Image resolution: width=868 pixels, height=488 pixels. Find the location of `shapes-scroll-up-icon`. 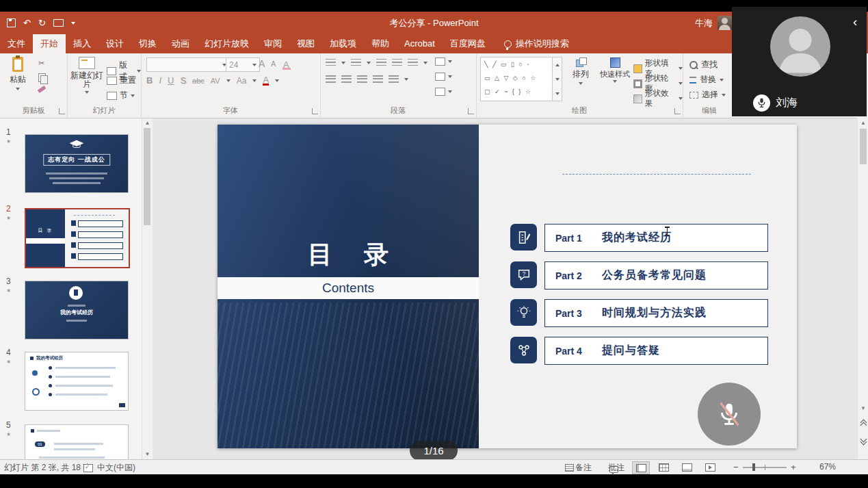

shapes-scroll-up-icon is located at coordinates (557, 65).